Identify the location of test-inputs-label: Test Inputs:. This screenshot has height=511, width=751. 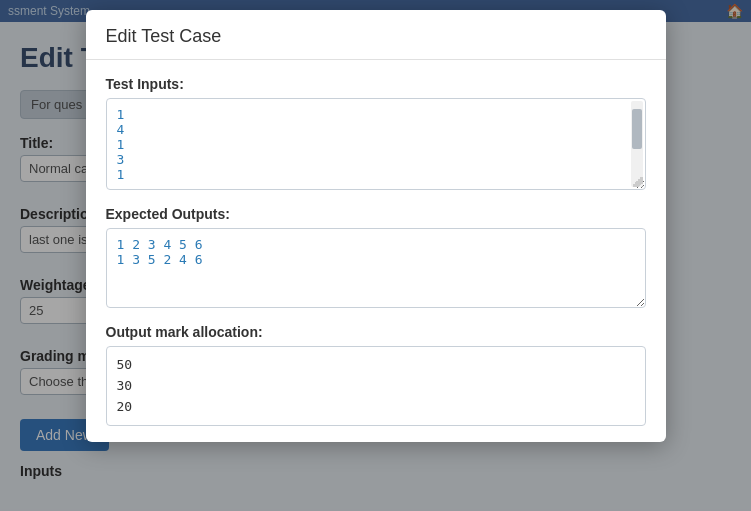
(376, 84).